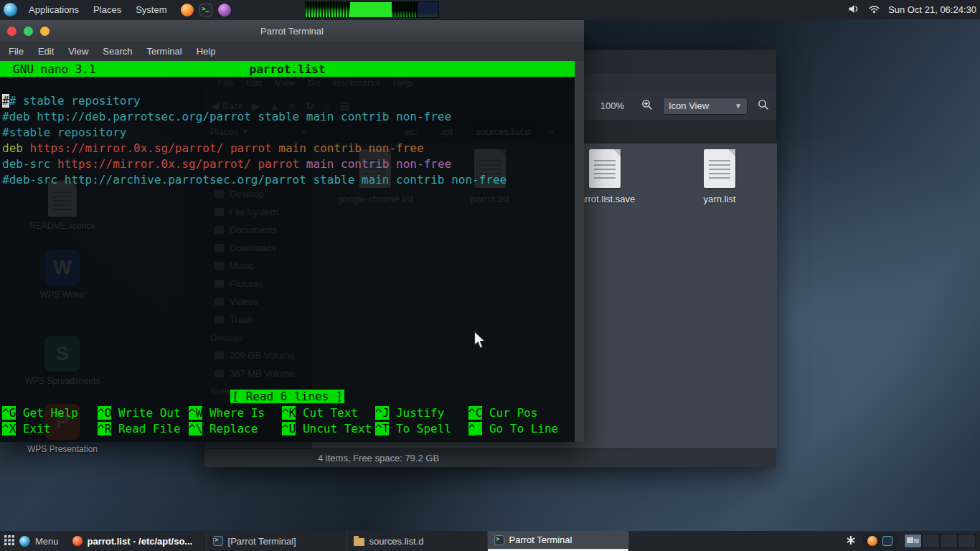 The image size is (980, 551). Describe the element at coordinates (689, 106) in the screenshot. I see `view-mode-value: Icon View` at that location.